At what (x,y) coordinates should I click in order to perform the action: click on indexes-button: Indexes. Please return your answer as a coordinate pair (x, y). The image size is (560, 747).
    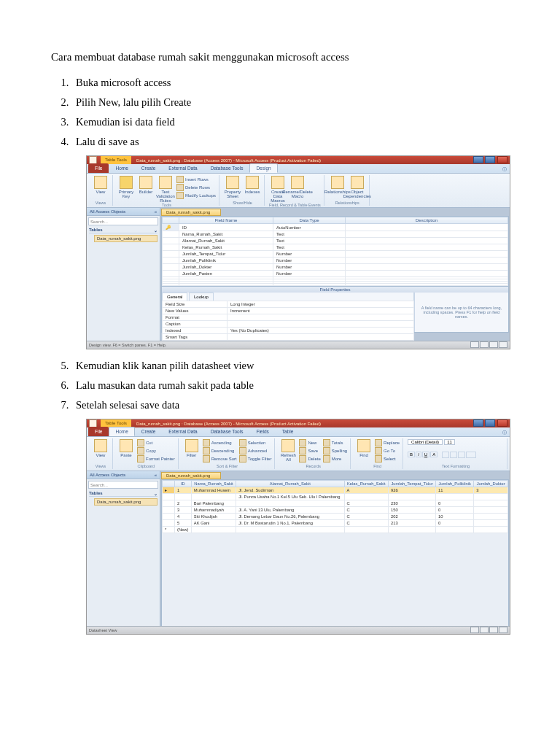
    Looking at the image, I should click on (252, 185).